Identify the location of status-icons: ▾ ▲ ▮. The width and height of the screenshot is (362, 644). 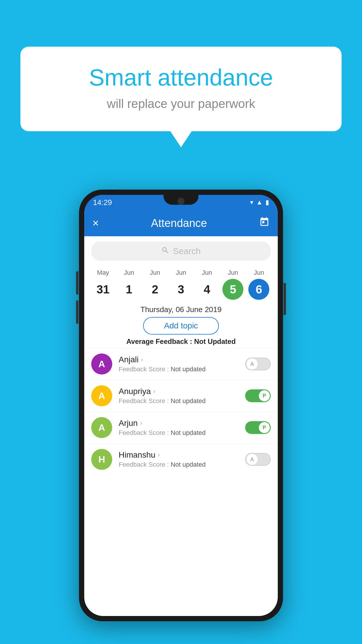
(259, 202).